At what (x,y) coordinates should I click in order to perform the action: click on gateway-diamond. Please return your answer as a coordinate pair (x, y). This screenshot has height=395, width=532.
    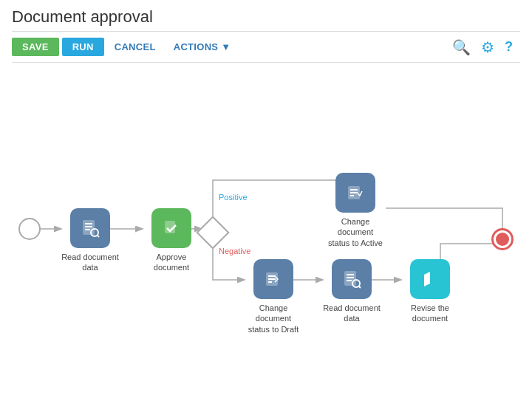
    Looking at the image, I should click on (213, 233).